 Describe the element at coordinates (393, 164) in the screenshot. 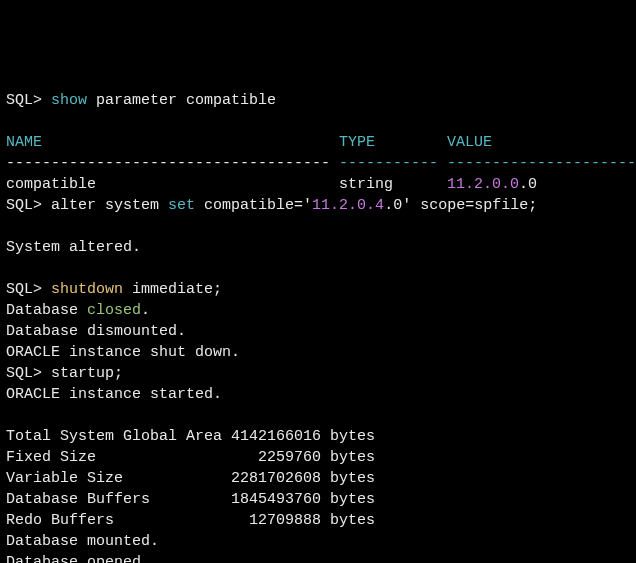

I see `dash-type: -----------` at that location.